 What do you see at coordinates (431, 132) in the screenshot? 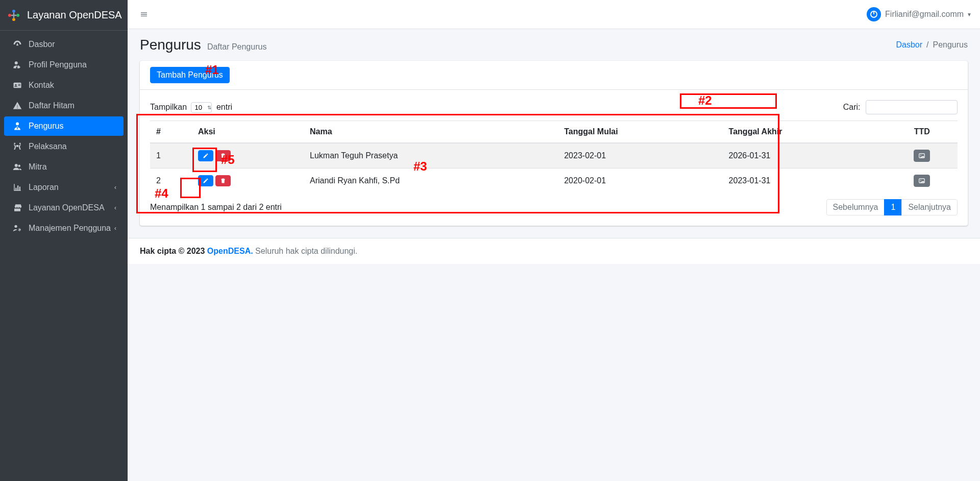
I see `col-nama: Nama` at bounding box center [431, 132].